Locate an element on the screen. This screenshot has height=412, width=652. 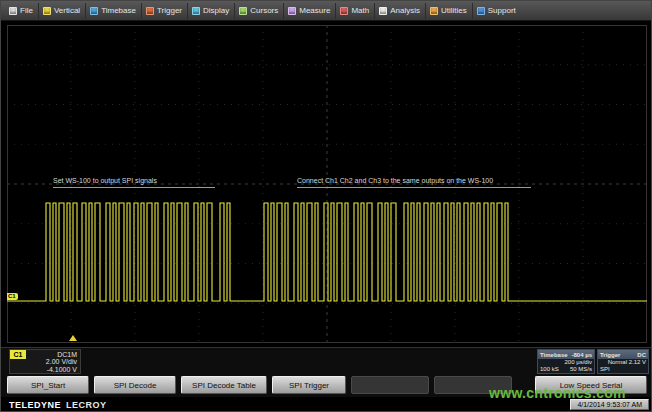
channel-offset-marker: C1 is located at coordinates (12, 296).